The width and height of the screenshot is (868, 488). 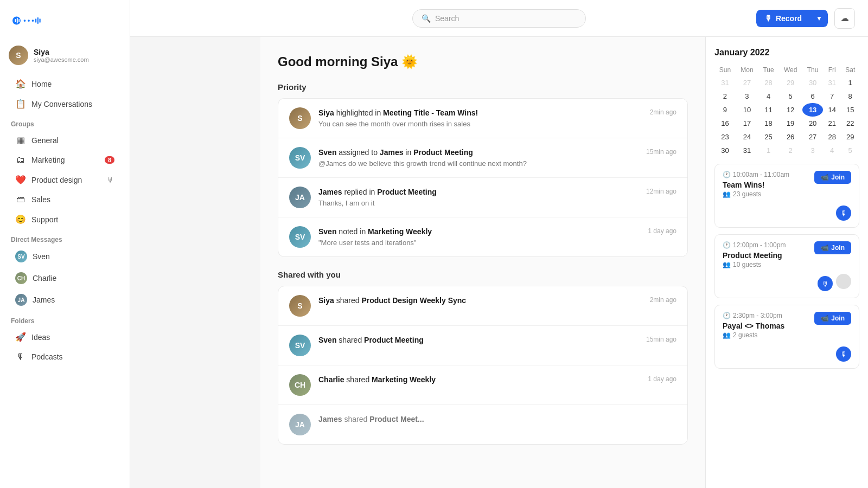 What do you see at coordinates (833, 318) in the screenshot?
I see `join-button-3: 📹 Join` at bounding box center [833, 318].